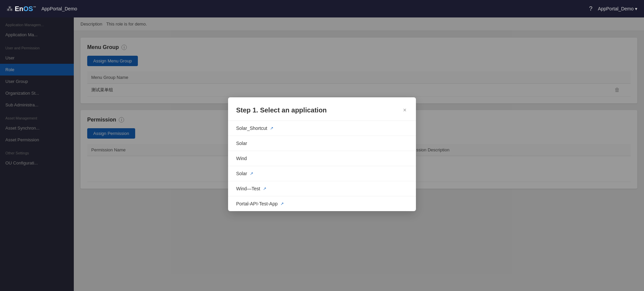 The height and width of the screenshot is (291, 644). I want to click on logo: ⁂ EnOS™, so click(21, 9).